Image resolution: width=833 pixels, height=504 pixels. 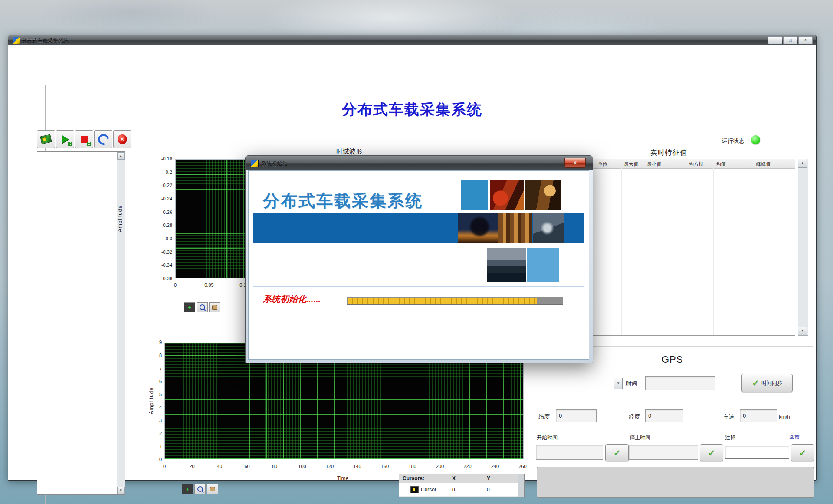 What do you see at coordinates (803, 247) in the screenshot?
I see `feature-table-scrollbar: ▲ ▼` at bounding box center [803, 247].